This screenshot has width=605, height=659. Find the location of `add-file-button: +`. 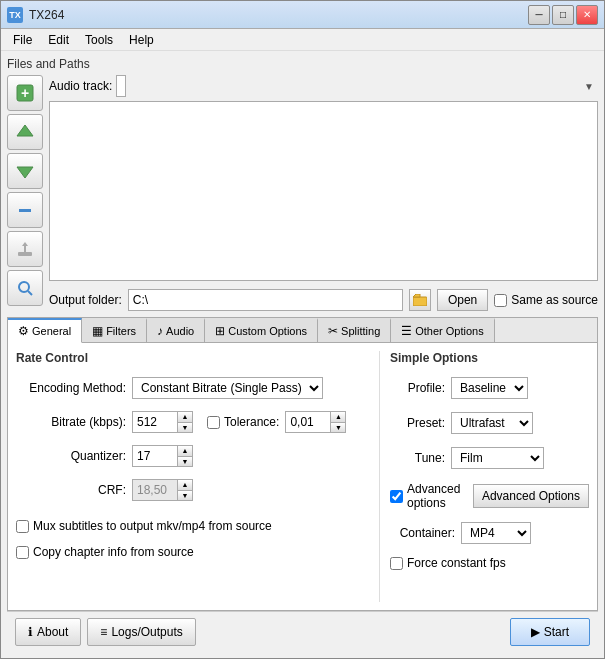

add-file-button: + is located at coordinates (25, 93).